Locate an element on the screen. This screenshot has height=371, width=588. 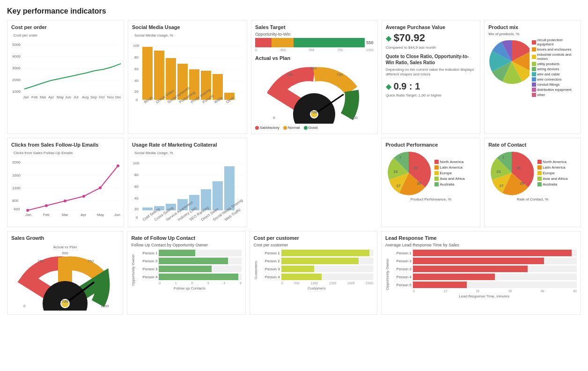
cost-per-order-card: Cost per order Cost per order 5000 4000 … is located at coordinates (66, 77).